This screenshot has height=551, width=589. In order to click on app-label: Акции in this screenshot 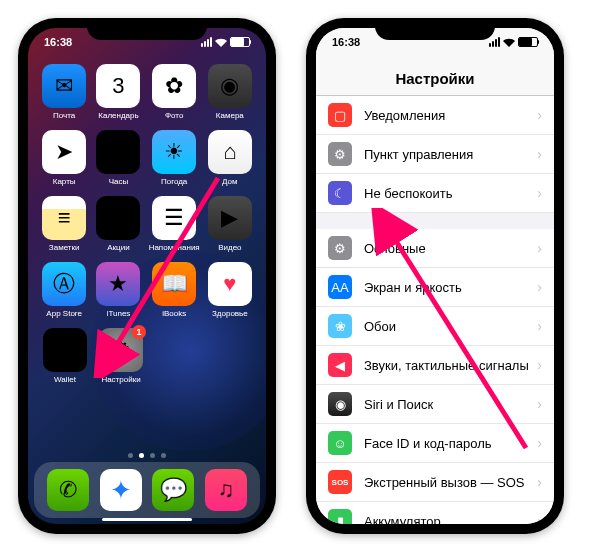, I will do `click(118, 248)`.